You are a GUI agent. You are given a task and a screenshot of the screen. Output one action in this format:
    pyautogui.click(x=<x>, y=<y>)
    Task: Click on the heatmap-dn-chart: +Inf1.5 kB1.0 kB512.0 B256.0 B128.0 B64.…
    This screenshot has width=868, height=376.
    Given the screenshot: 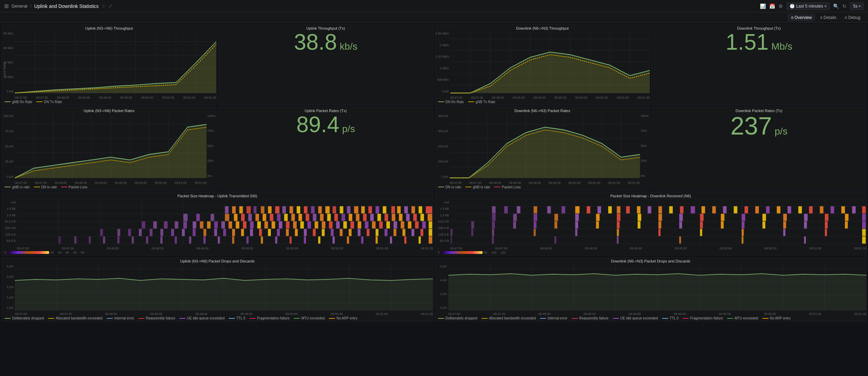 What is the action you would take?
    pyautogui.click(x=651, y=225)
    